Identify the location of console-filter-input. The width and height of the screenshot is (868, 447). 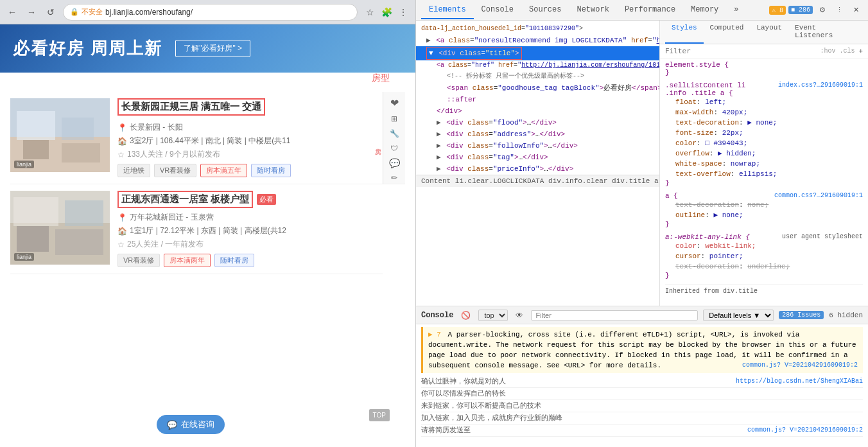
(614, 315).